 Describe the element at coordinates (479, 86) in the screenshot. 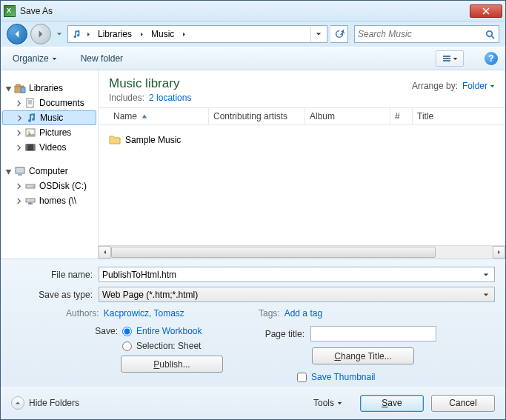

I see `arrange-value-button: Folder` at that location.